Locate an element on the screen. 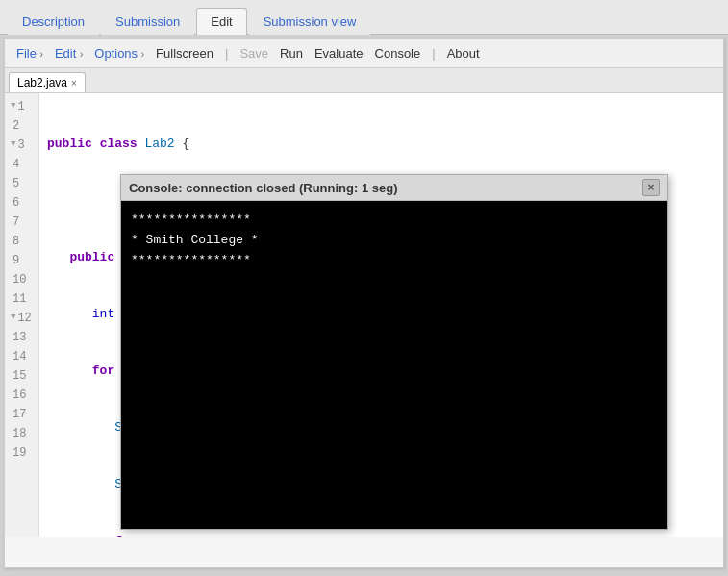 This screenshot has width=728, height=576. line-numbers: ▼1 2 ▼3 4 5 6 7 8 9 10 11 ▼12 13 14 15 1… is located at coordinates (22, 315).